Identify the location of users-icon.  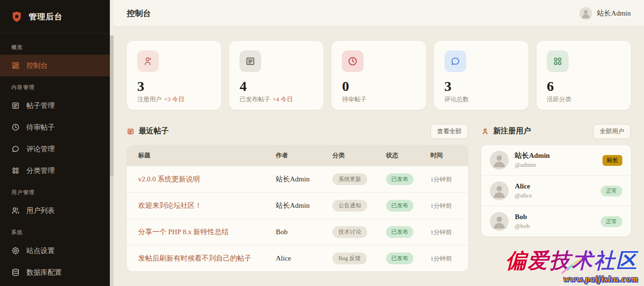
(16, 211).